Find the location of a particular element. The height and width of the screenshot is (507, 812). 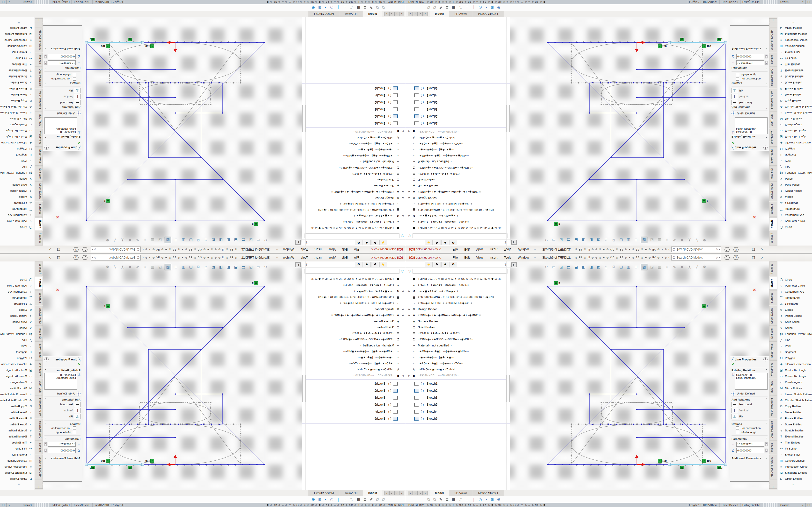

annotation-toolbar-icon: ❋ is located at coordinates (499, 500).